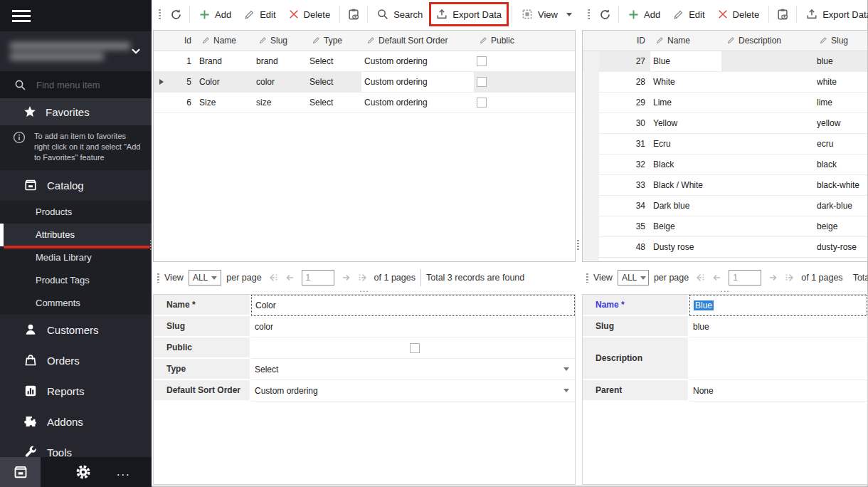 The image size is (868, 487). Describe the element at coordinates (280, 81) in the screenshot. I see `cell-slug: color` at that location.